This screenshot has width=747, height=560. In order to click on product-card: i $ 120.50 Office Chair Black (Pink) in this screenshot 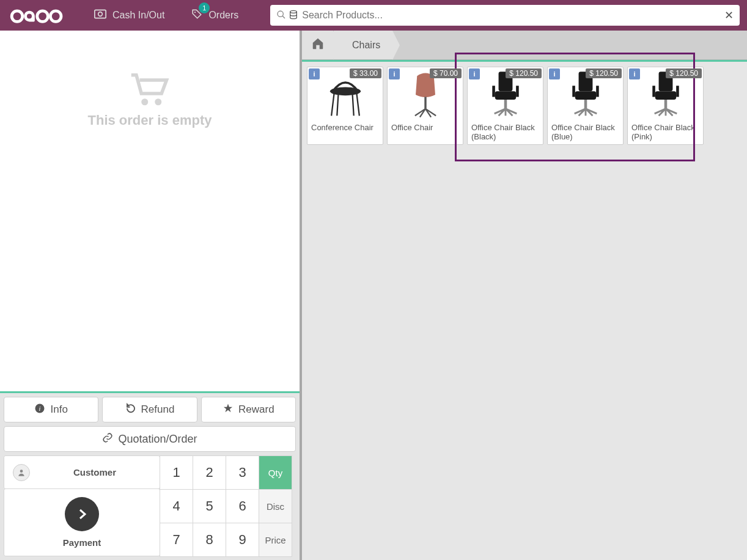, I will do `click(665, 106)`.